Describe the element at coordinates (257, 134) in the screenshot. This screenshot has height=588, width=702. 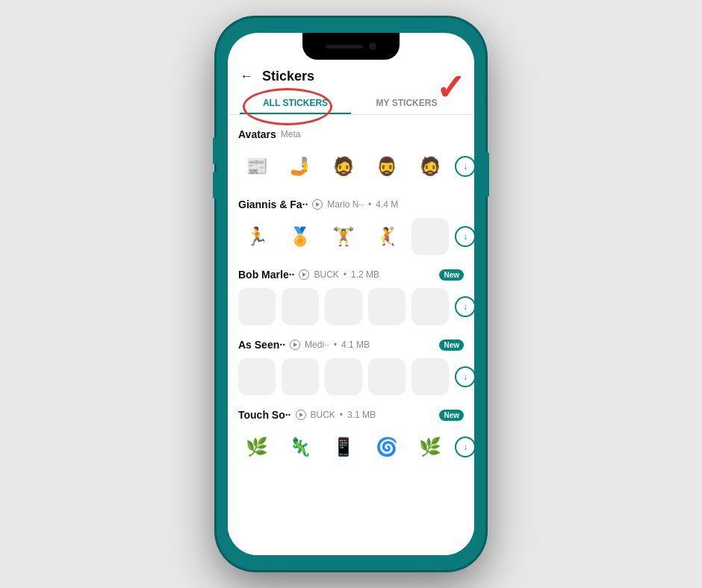
I see `section-title-avatars: Avatars` at that location.